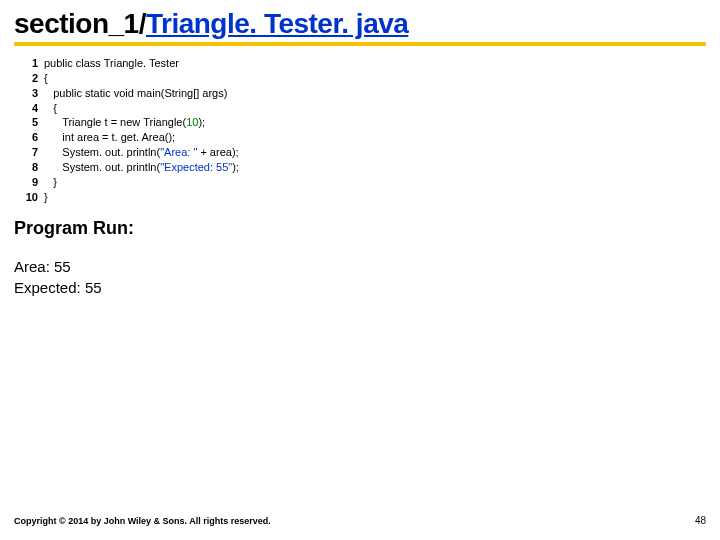 Image resolution: width=720 pixels, height=540 pixels. Describe the element at coordinates (142, 168) in the screenshot. I see `code-text: System. out. println("Expected: 55");` at that location.